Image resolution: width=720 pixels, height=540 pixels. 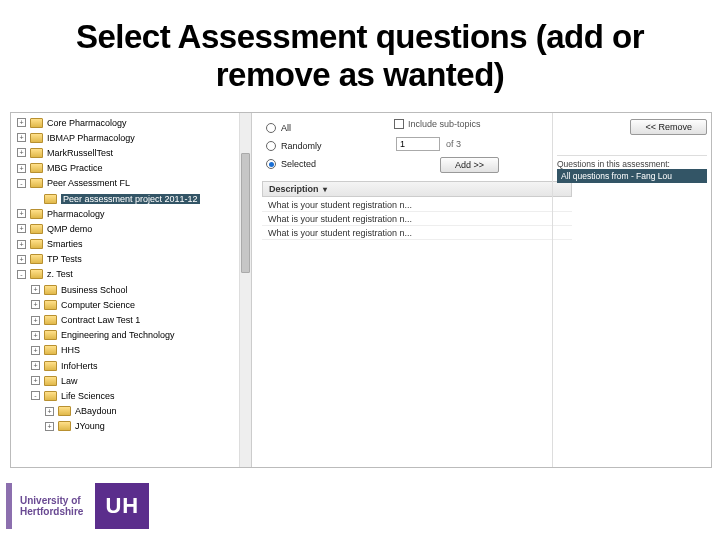 What do you see at coordinates (60, 274) in the screenshot?
I see `tree-item-label: z. Test` at bounding box center [60, 274].